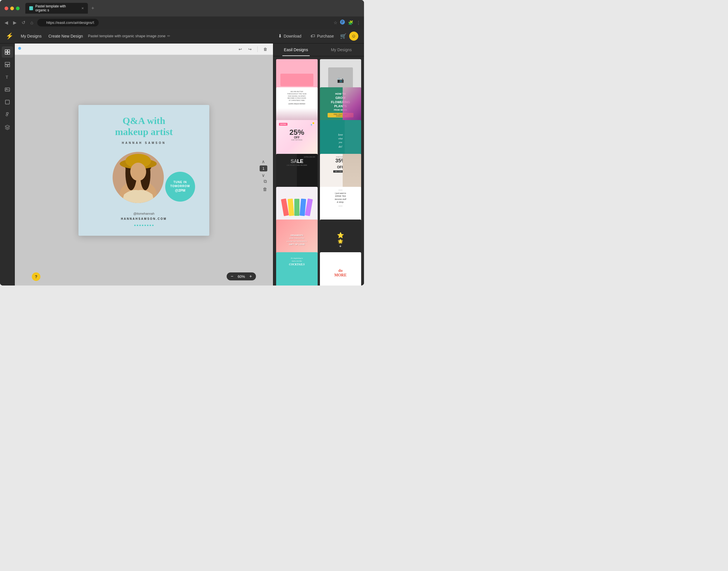  Describe the element at coordinates (93, 8) in the screenshot. I see `new-tab-button: +` at that location.